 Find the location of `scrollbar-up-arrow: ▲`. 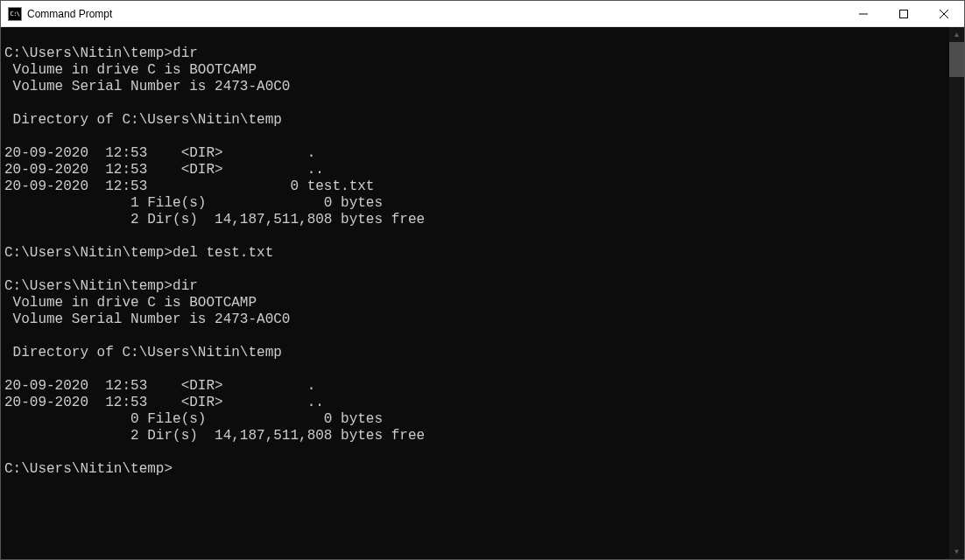

scrollbar-up-arrow: ▲ is located at coordinates (956, 35).